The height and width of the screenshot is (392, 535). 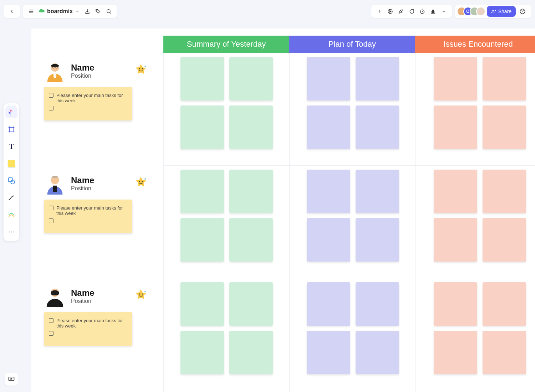 What do you see at coordinates (475, 44) in the screenshot?
I see `column-header-issues: Issues Encountered` at bounding box center [475, 44].